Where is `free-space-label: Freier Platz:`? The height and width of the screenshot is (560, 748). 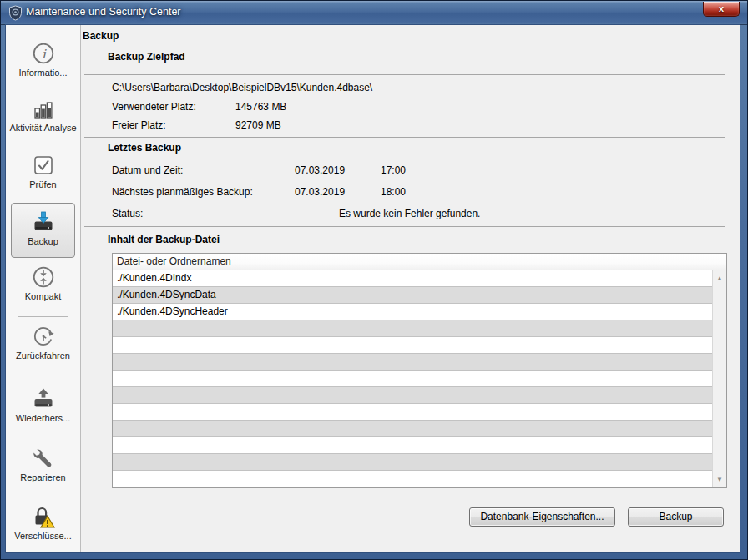
free-space-label: Freier Platz: is located at coordinates (139, 125).